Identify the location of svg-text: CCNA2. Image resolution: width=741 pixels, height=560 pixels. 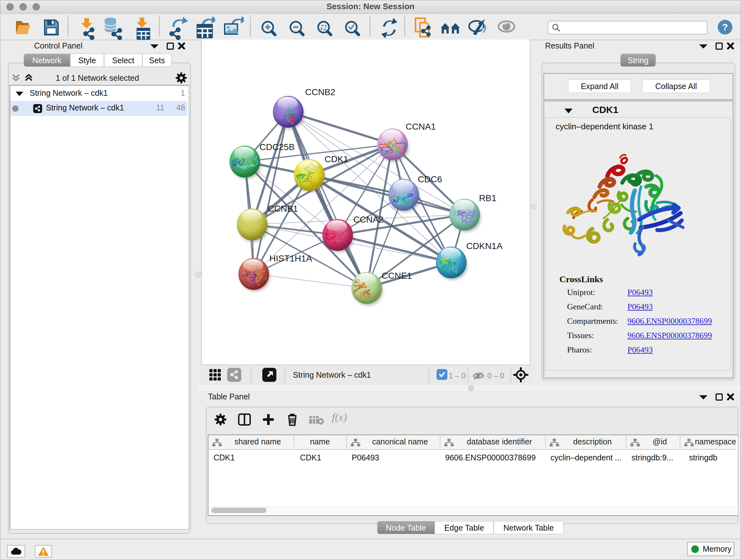
(368, 220).